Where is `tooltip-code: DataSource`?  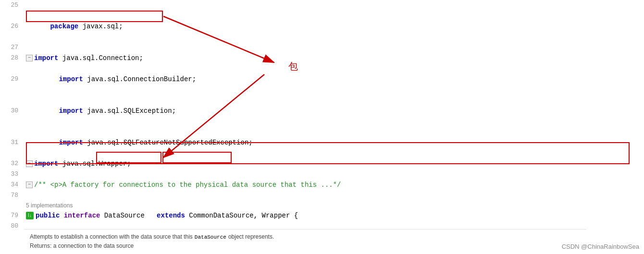
tooltip-code: DataSource is located at coordinates (211, 237).